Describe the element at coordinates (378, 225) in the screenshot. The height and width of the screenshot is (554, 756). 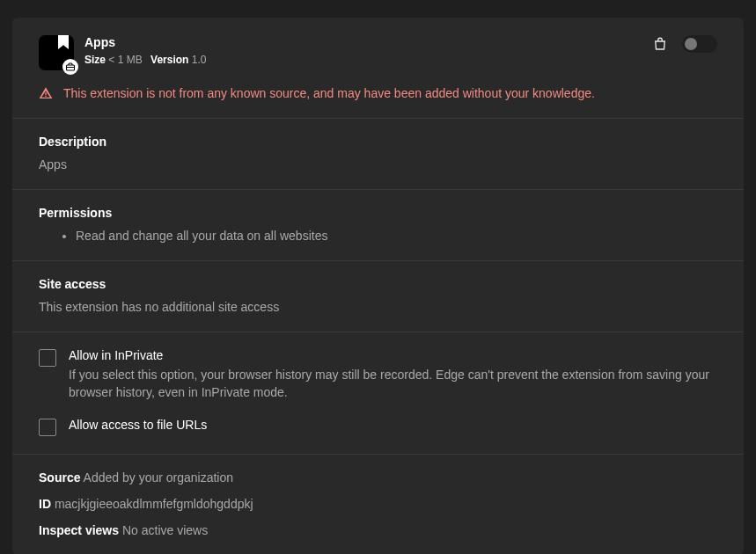
I see `permissions-section: Permissions Read and change all your dat…` at that location.